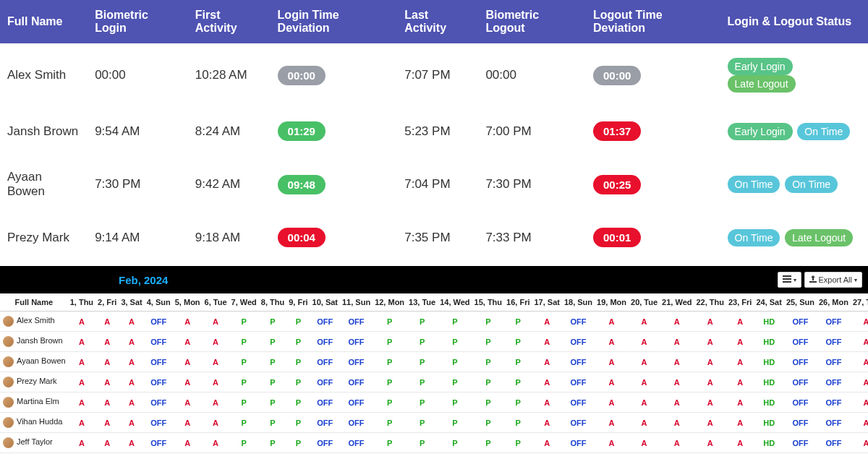  Describe the element at coordinates (579, 302) in the screenshot. I see `col-day: 18, Sun` at that location.